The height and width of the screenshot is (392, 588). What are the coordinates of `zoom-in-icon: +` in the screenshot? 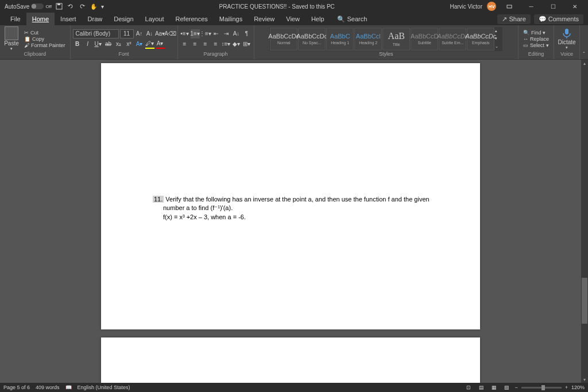 It's located at (566, 387).